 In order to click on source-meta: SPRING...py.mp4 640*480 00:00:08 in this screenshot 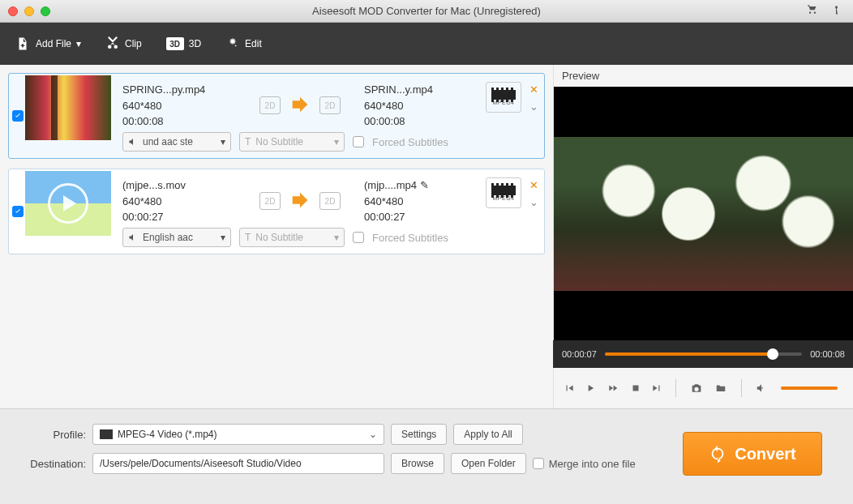, I will do `click(179, 105)`.